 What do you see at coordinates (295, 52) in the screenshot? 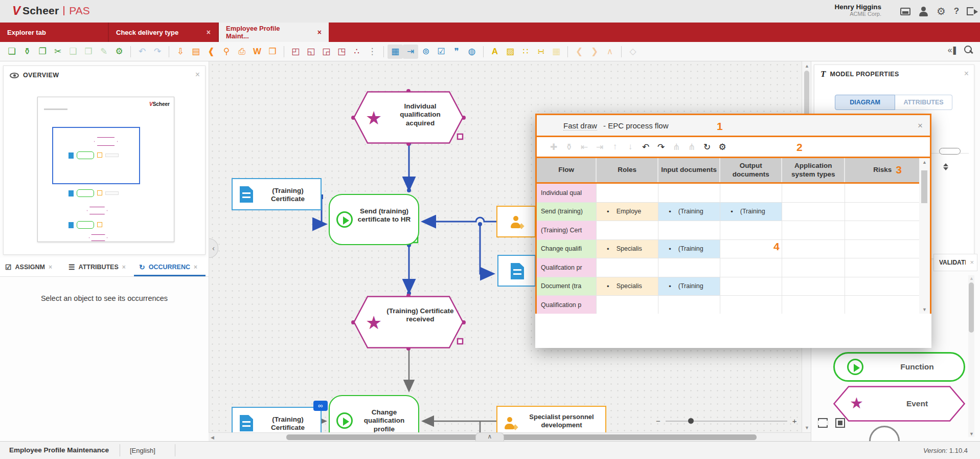
I see `bring-to-front-button: ◰` at bounding box center [295, 52].